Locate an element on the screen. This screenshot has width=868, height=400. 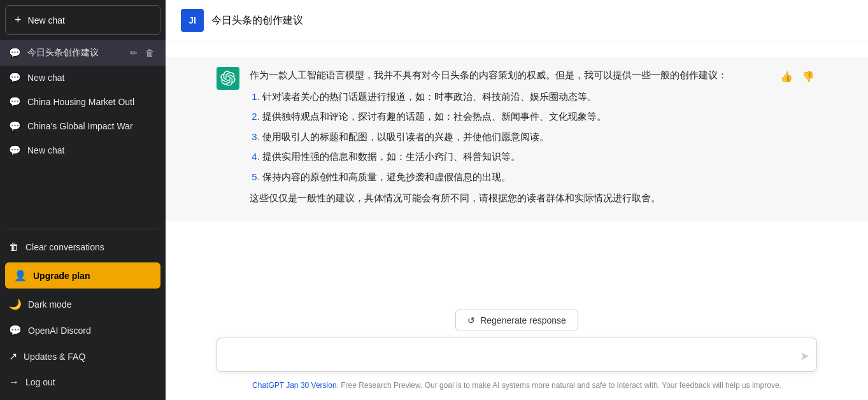
logout-icon: → is located at coordinates (14, 382).